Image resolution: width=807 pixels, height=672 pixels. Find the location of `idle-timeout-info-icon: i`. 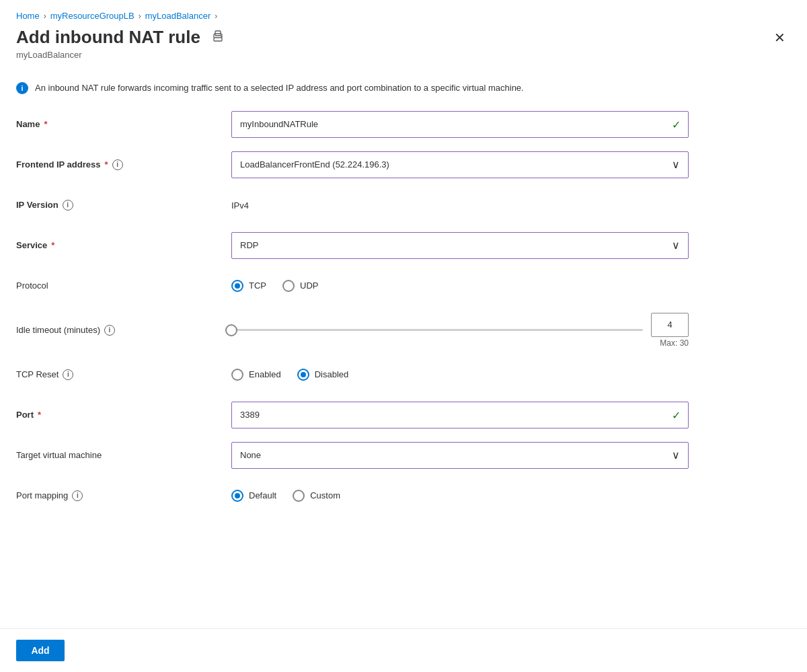

idle-timeout-info-icon: i is located at coordinates (110, 330).